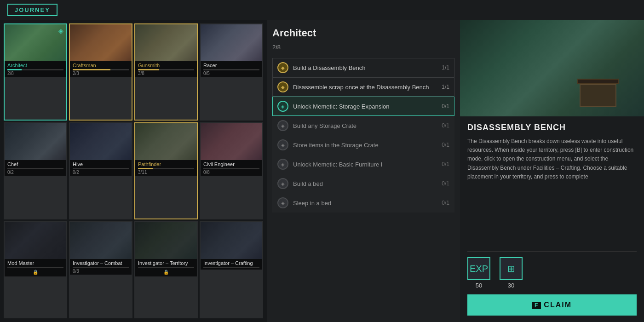 The image size is (644, 322). Describe the element at coordinates (231, 164) in the screenshot. I see `card-name-civil-engineer: Civil Engineer` at that location.